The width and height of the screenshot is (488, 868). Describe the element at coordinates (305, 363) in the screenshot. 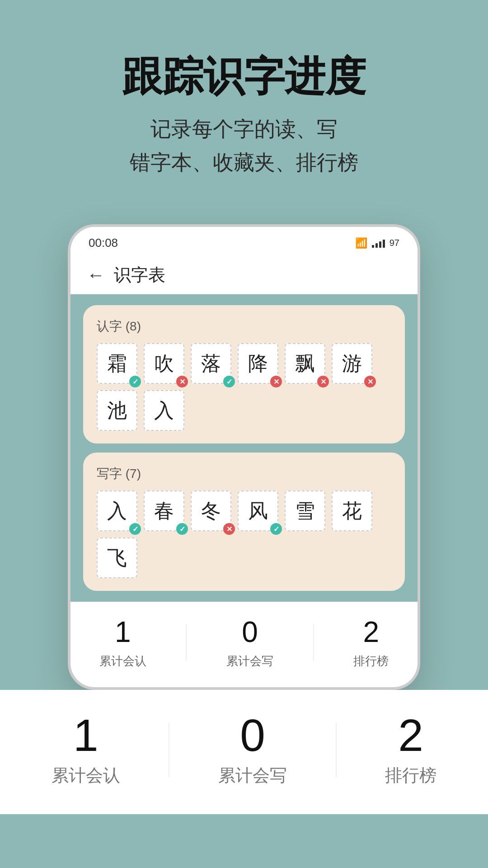

I see `char-cell-飘: 飘 ✕` at that location.